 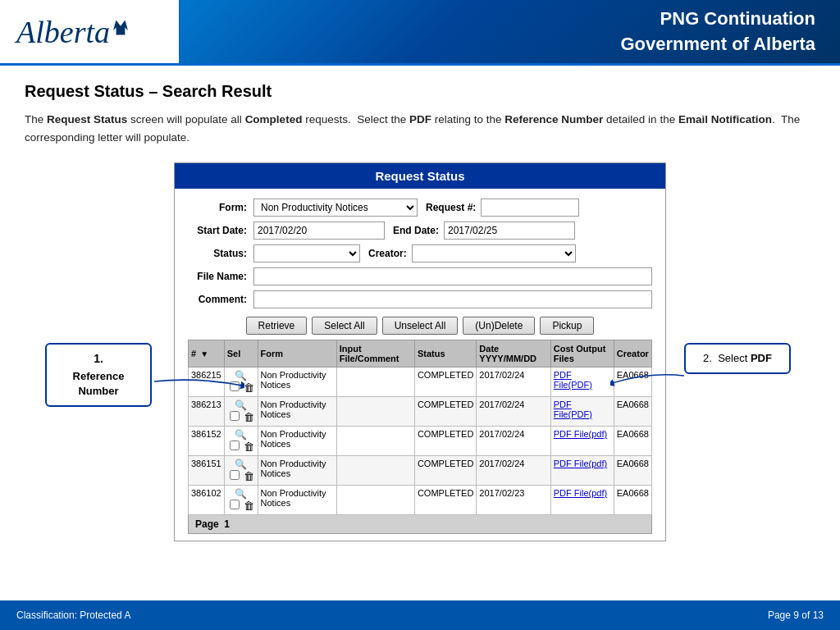 I want to click on col-sel: Sel, so click(x=241, y=354).